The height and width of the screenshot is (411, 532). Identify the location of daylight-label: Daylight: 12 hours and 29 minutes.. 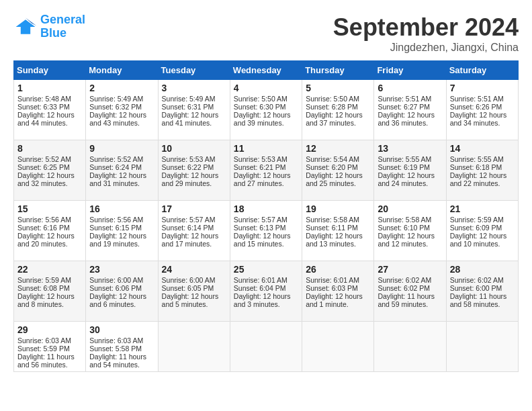
(191, 179).